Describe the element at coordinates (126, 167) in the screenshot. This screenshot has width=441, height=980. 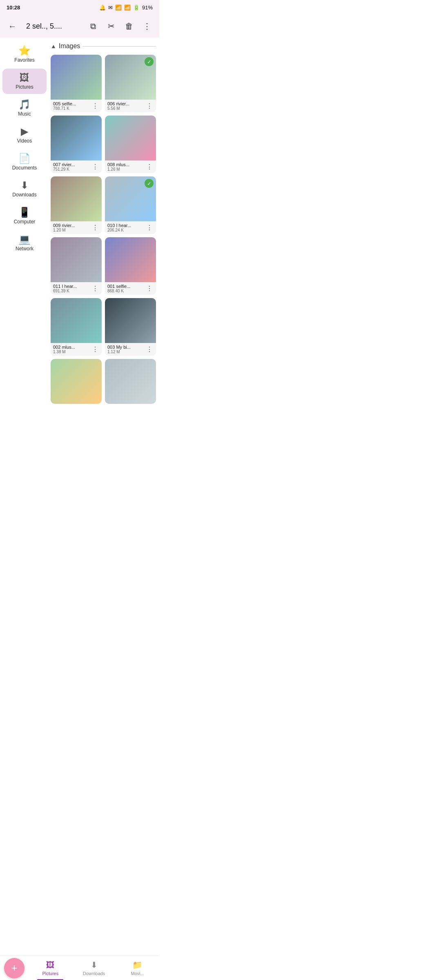
I see `image-text-img4: 008 mlus... 1.26 M` at that location.